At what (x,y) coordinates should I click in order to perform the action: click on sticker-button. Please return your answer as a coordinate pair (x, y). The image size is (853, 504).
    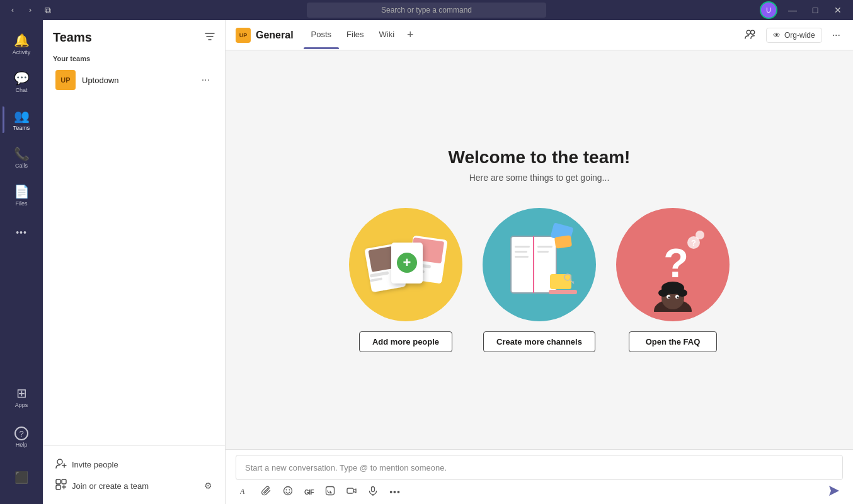
    Looking at the image, I should click on (330, 492).